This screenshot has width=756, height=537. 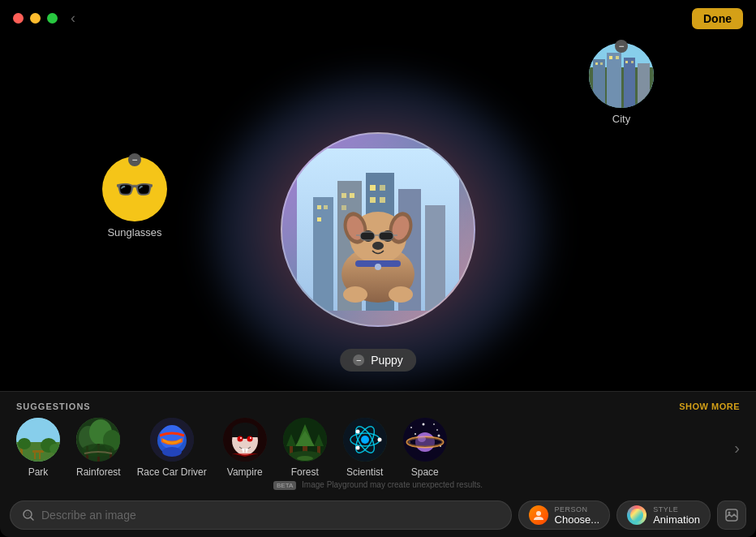 What do you see at coordinates (359, 360) in the screenshot?
I see `remove-puppy-button: −` at bounding box center [359, 360].